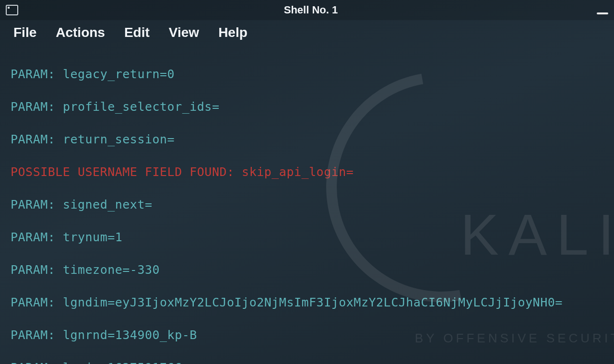 Image resolution: width=614 pixels, height=364 pixels. I want to click on terminal-icon, so click(12, 10).